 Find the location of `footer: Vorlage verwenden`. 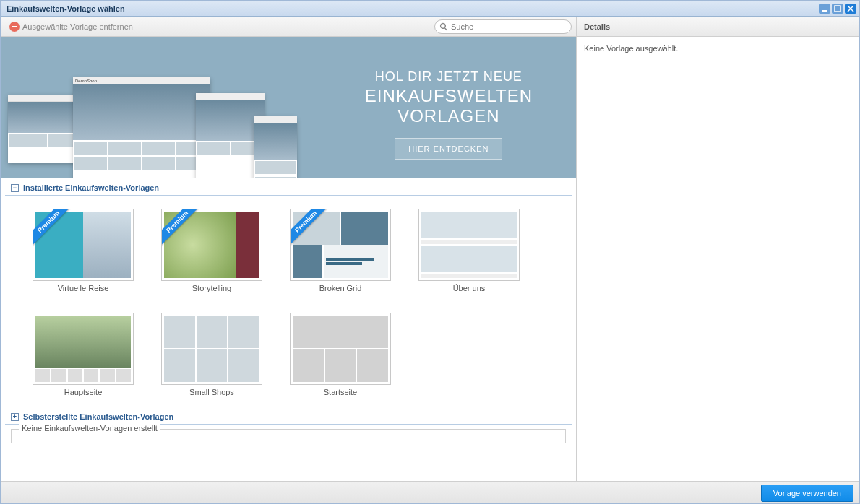

footer: Vorlage verwenden is located at coordinates (430, 492).